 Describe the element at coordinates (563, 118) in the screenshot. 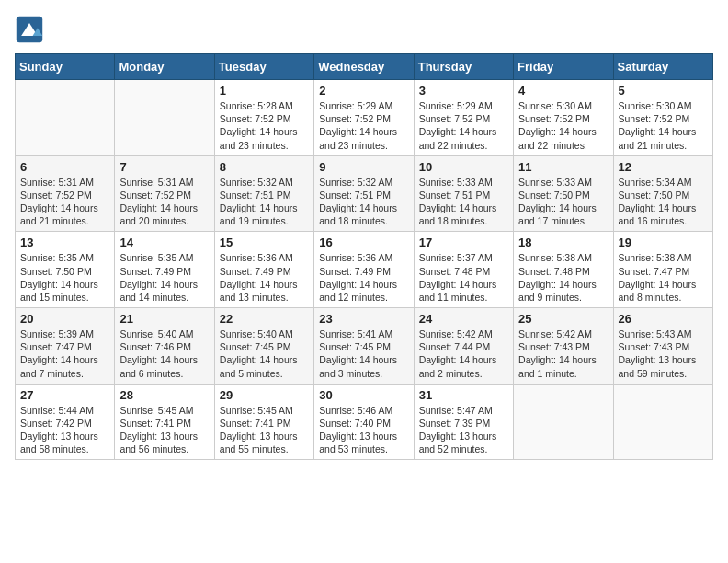

I see `calendar-cell: 4Sunrise: 5:30 AM Sunset: 7:52 PM Daylig…` at that location.